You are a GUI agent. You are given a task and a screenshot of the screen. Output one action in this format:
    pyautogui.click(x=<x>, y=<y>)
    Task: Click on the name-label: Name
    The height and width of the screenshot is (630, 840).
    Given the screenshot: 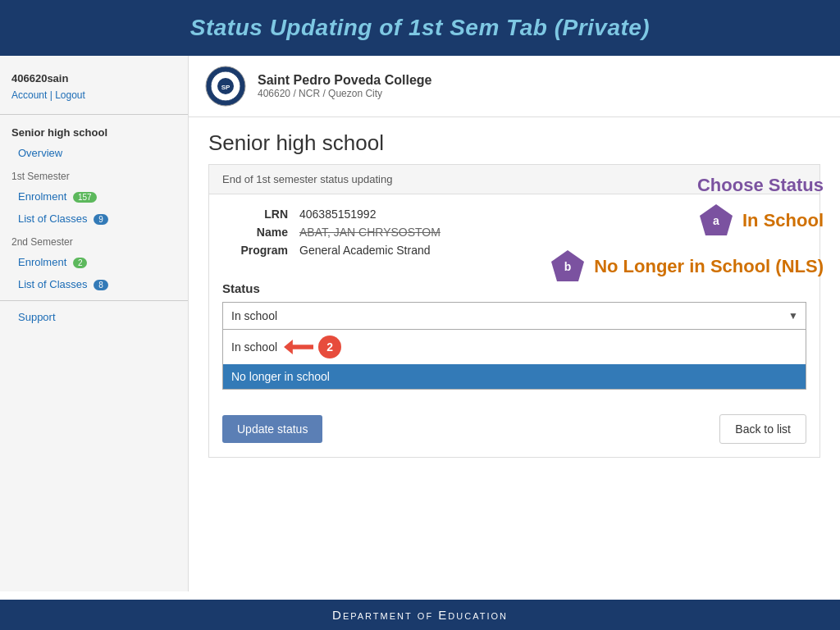 What is the action you would take?
    pyautogui.click(x=255, y=232)
    